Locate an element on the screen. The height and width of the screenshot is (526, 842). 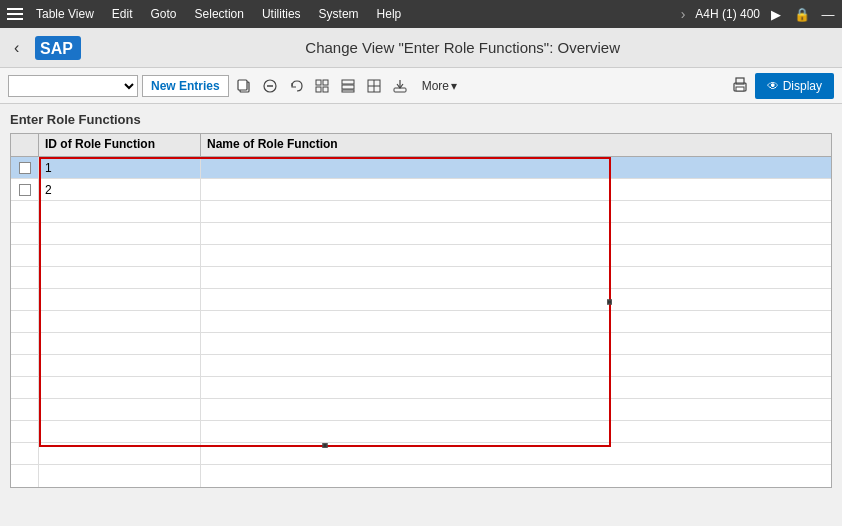
col-header-name: Name of Role Function is located at coordinates (516, 145).